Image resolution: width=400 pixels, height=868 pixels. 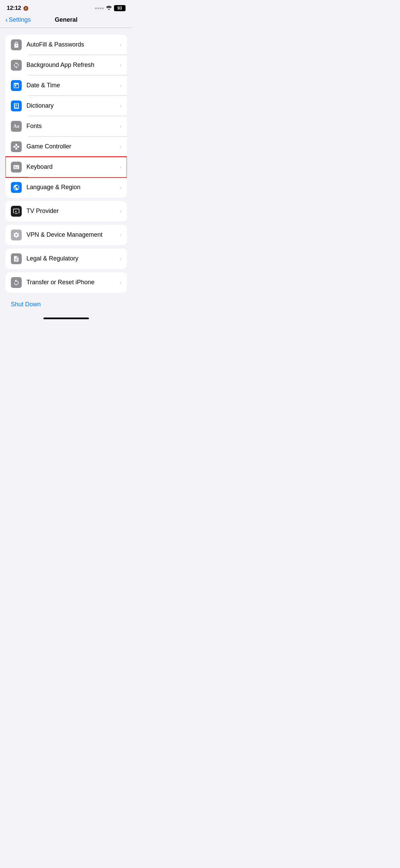 I want to click on settings-row-transfer: Transfer or Reset iPhone ›, so click(x=66, y=283).